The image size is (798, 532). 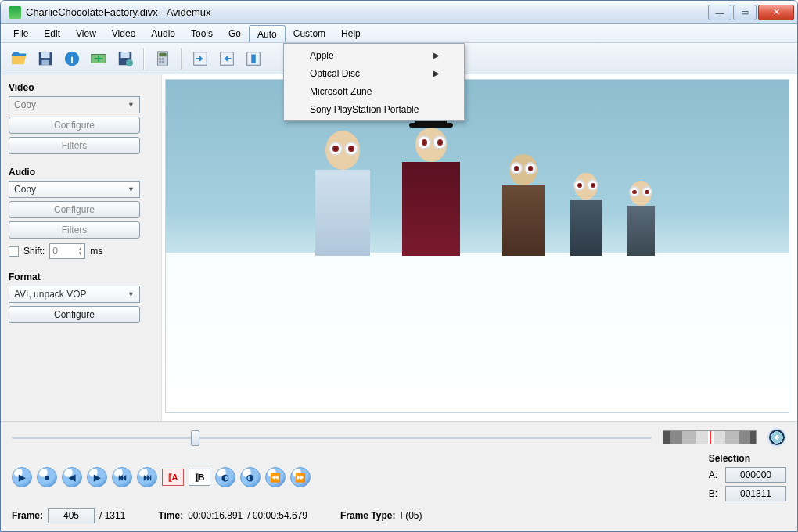 I want to click on first-icon: ⏪, so click(x=275, y=477).